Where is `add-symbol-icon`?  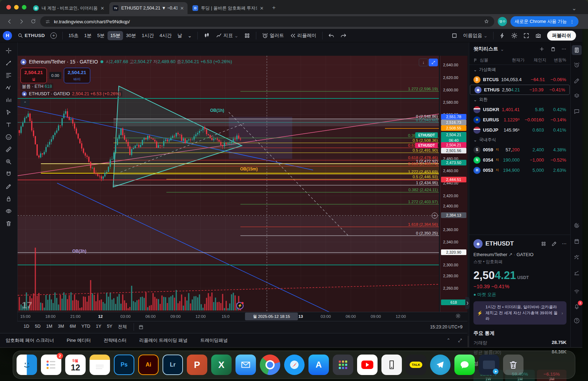
add-symbol-icon is located at coordinates (542, 49).